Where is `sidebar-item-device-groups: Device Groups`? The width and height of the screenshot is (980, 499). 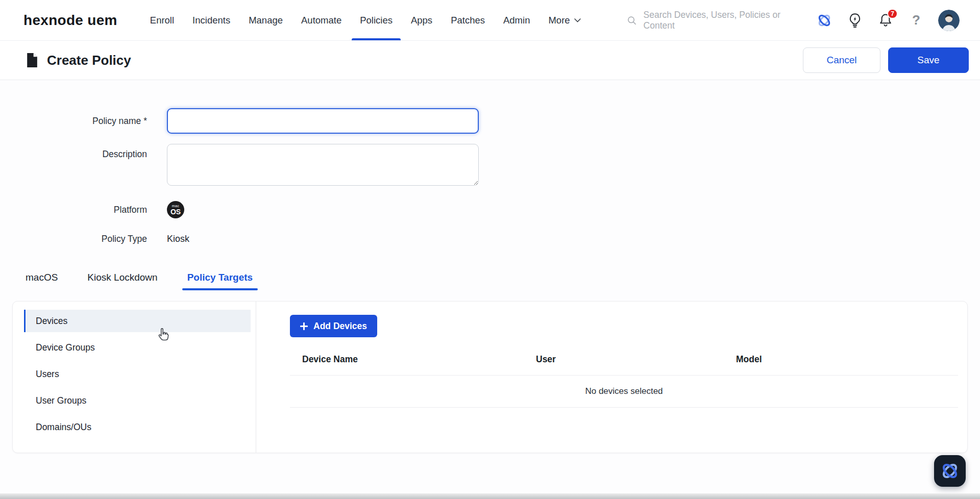 sidebar-item-device-groups: Device Groups is located at coordinates (137, 347).